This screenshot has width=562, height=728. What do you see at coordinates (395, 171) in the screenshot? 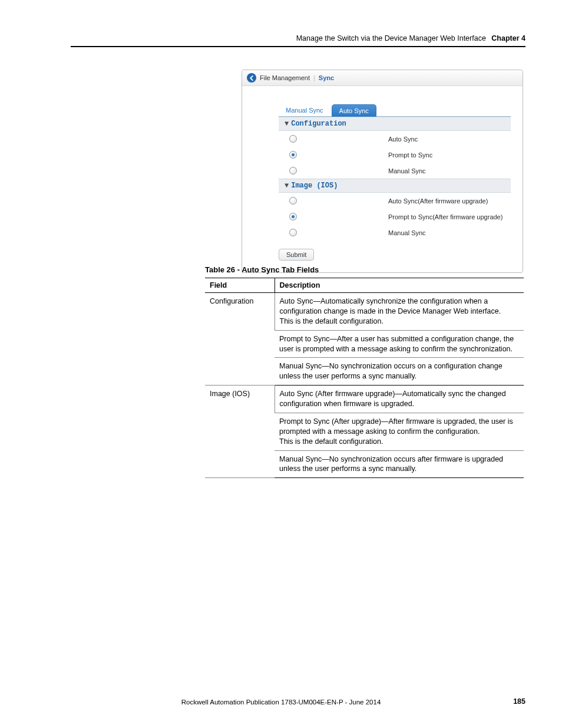
I see `config-option-manual-sync: Manual Sync` at bounding box center [395, 171].